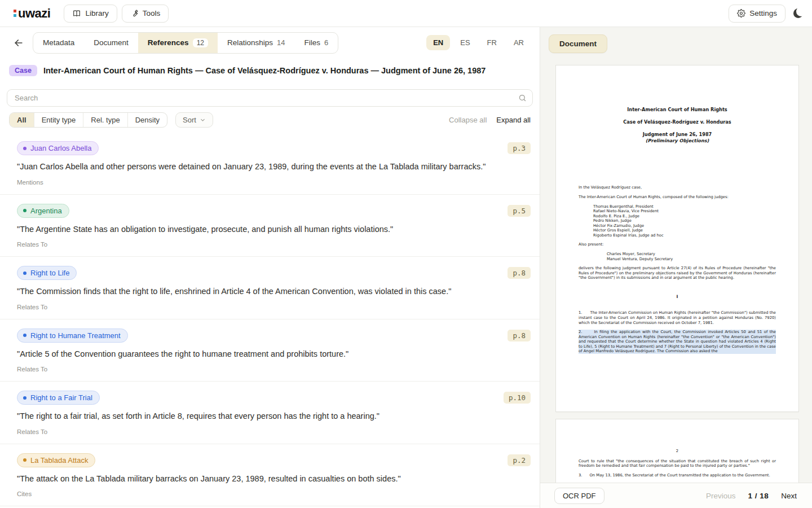 Image resolution: width=812 pixels, height=508 pixels. Describe the element at coordinates (23, 71) in the screenshot. I see `case-type-badge: Case` at that location.